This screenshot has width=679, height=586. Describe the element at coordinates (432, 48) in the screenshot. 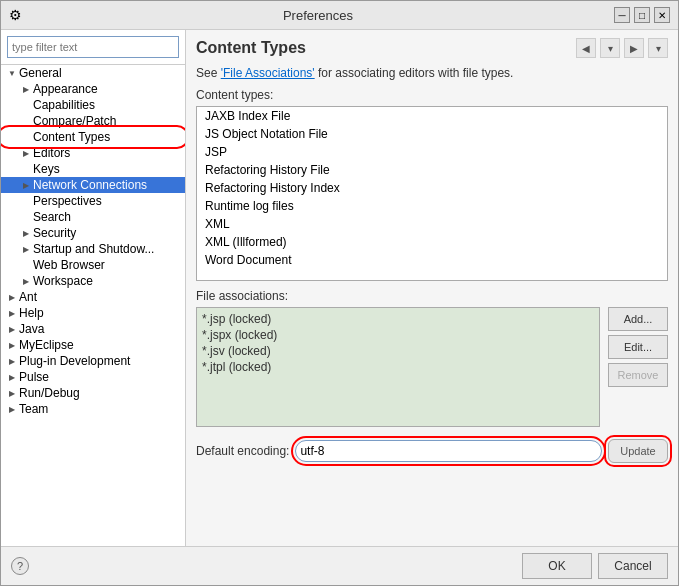

I see `panel-header: Content Types ◀ ▾ ▶ ▾` at that location.